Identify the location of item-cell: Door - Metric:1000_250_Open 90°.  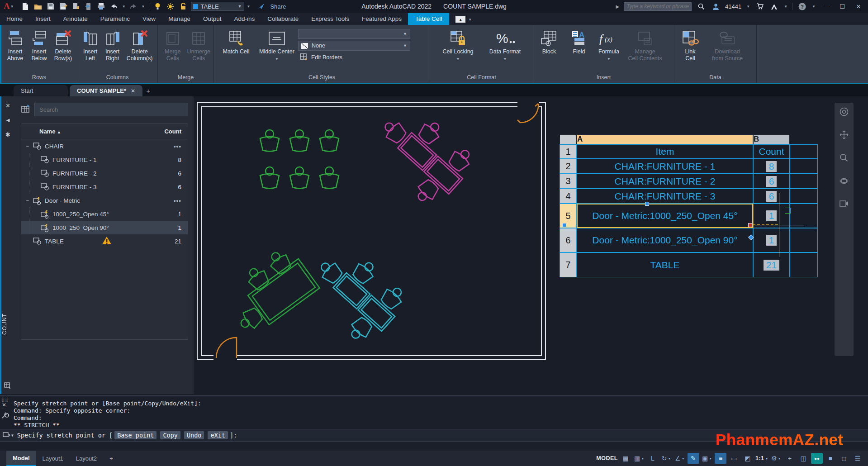
(665, 240).